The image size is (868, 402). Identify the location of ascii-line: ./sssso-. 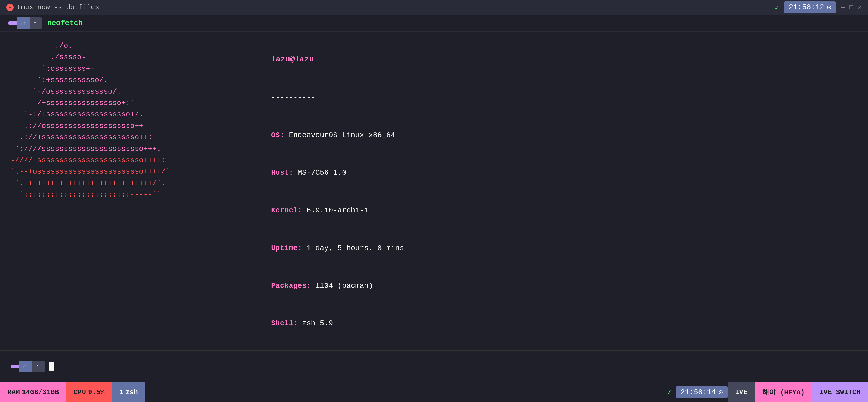
(111, 57).